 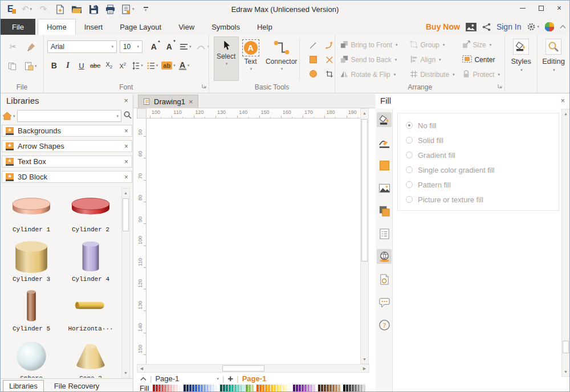 What do you see at coordinates (93, 27) in the screenshot?
I see `menu-tab-insert: Insert` at bounding box center [93, 27].